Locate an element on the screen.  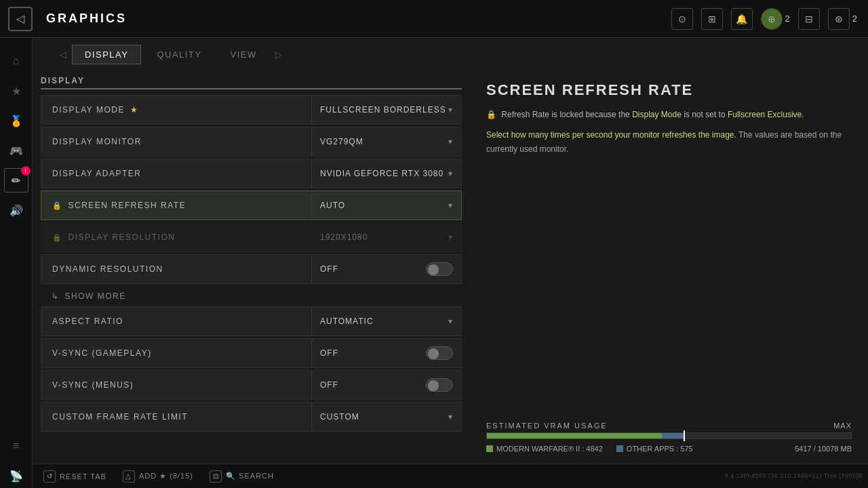
sidebar-list: ≡ is located at coordinates (16, 446).